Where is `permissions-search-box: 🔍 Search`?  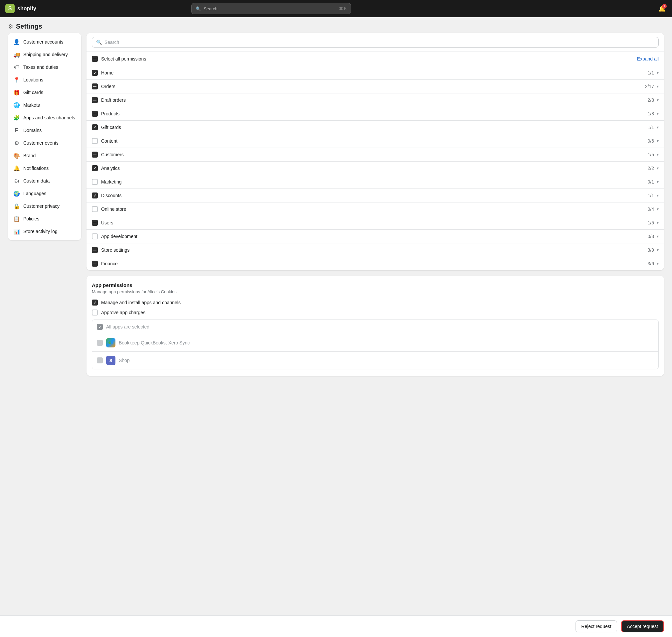 permissions-search-box: 🔍 Search is located at coordinates (375, 42).